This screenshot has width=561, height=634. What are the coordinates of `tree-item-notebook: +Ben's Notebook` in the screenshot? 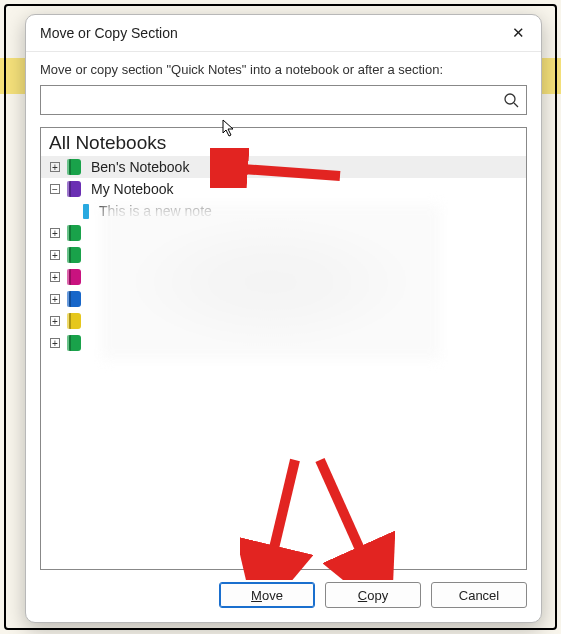 It's located at (284, 167).